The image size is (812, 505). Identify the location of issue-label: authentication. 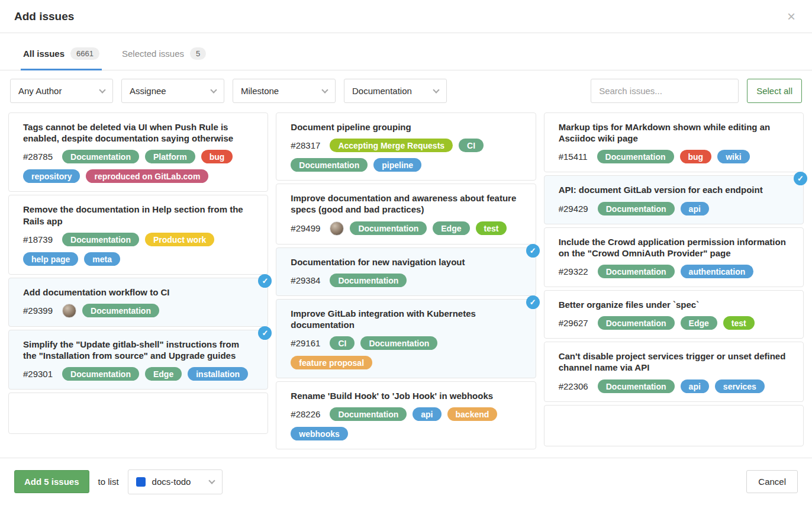
(717, 271).